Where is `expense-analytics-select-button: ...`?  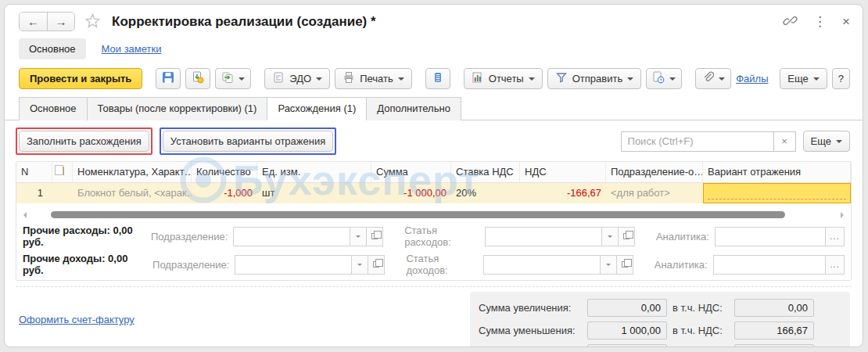 expense-analytics-select-button: ... is located at coordinates (835, 236).